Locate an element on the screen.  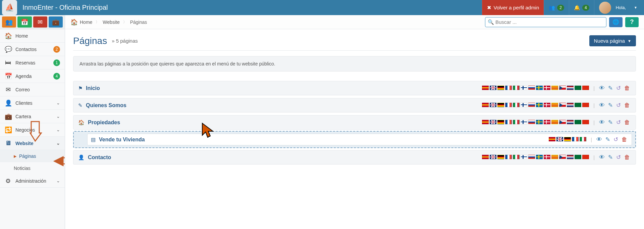
quick-users-button: 👥 is located at coordinates (9, 22).